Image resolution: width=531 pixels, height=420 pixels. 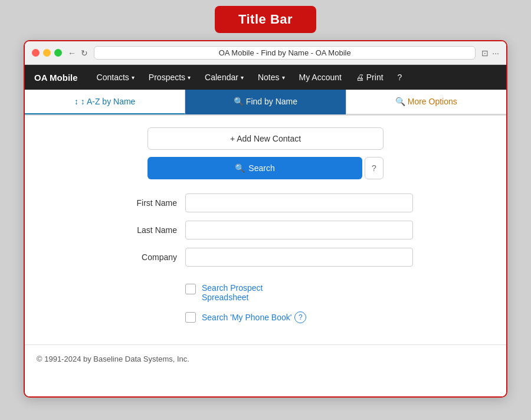 I want to click on first-name-row: First Name, so click(x=266, y=203).